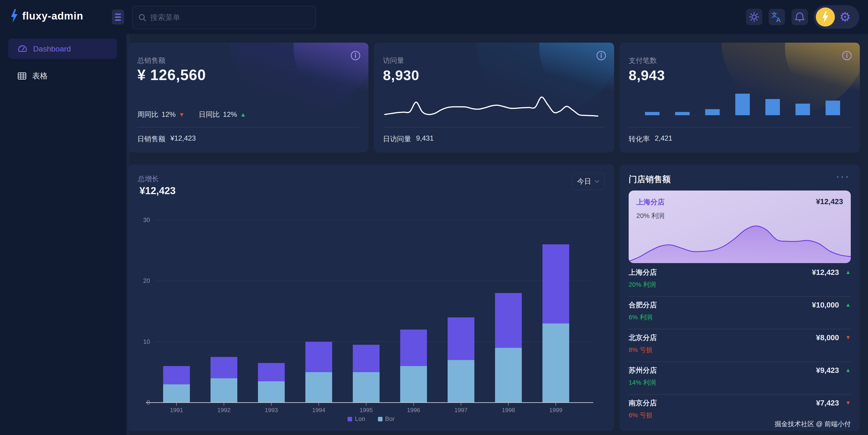  Describe the element at coordinates (740, 313) in the screenshot. I see `store-row: 合肥分店 6% 利润 ¥10,000 ▲` at that location.